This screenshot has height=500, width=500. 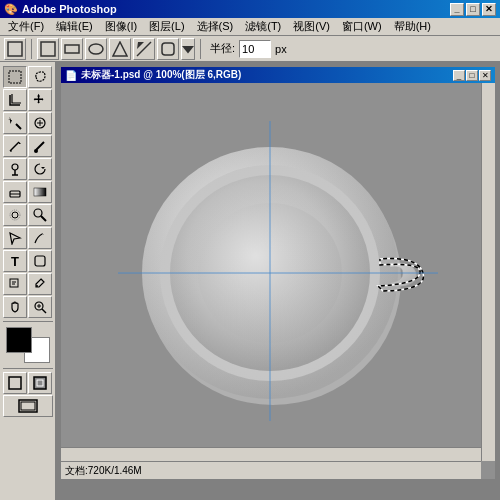 I want to click on menu-select: 选择(S), so click(x=216, y=26).